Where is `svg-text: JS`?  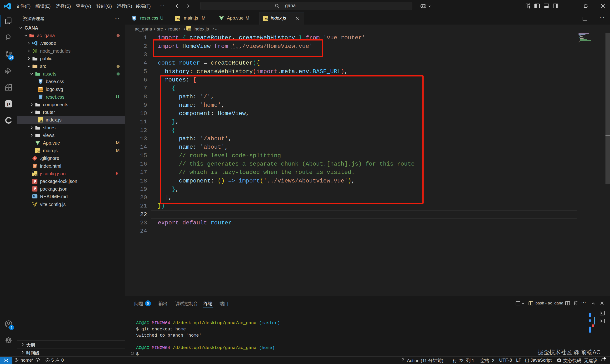
svg-text: JS is located at coordinates (35, 51).